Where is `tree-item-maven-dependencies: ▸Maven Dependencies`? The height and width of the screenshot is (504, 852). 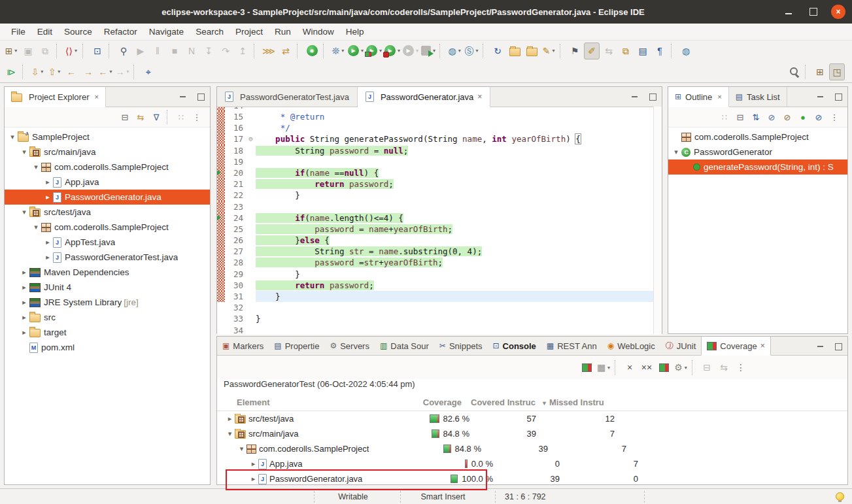
tree-item-maven-dependencies: ▸Maven Dependencies is located at coordinates (107, 272).